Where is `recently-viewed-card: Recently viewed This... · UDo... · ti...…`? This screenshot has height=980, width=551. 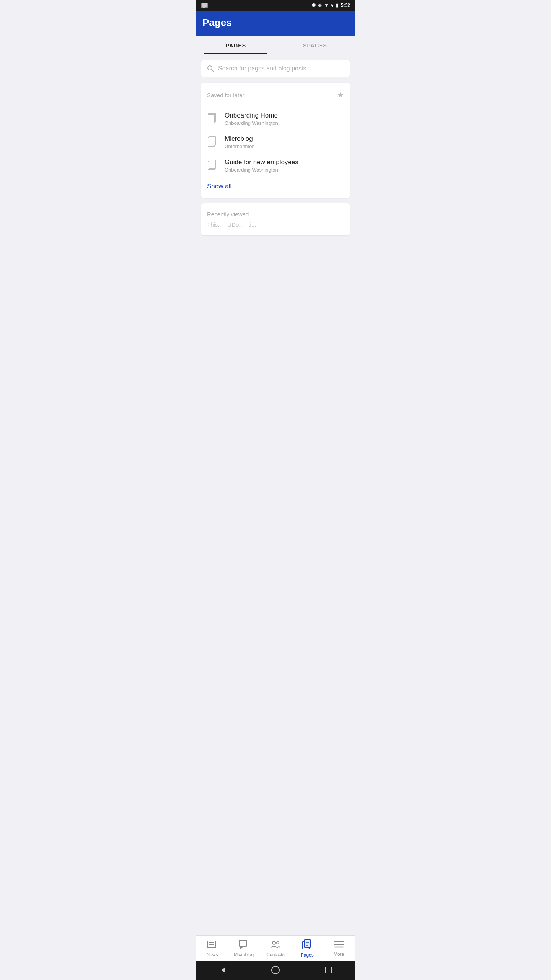 recently-viewed-card: Recently viewed This... · UDo... · ti...… is located at coordinates (276, 219).